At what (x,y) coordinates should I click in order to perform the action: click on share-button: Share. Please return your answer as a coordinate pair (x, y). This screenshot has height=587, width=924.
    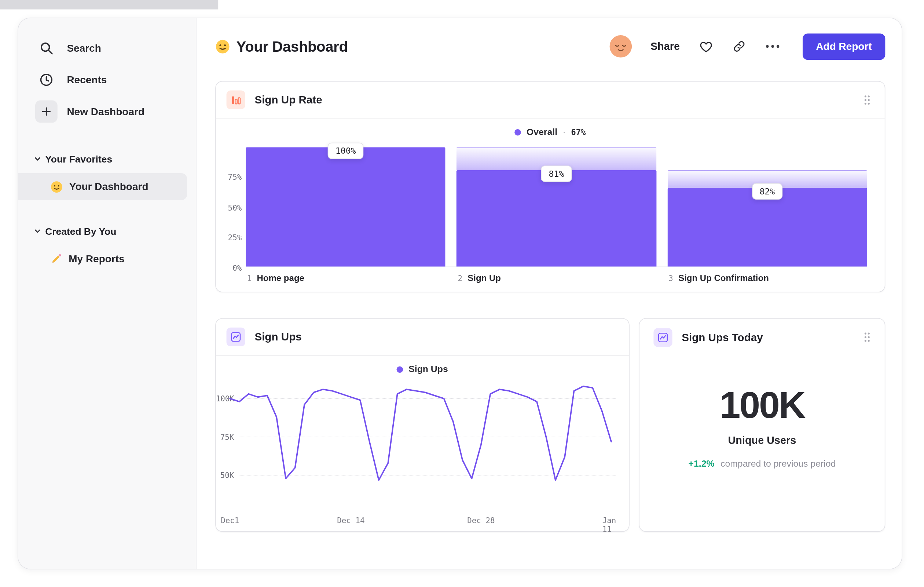
    Looking at the image, I should click on (665, 47).